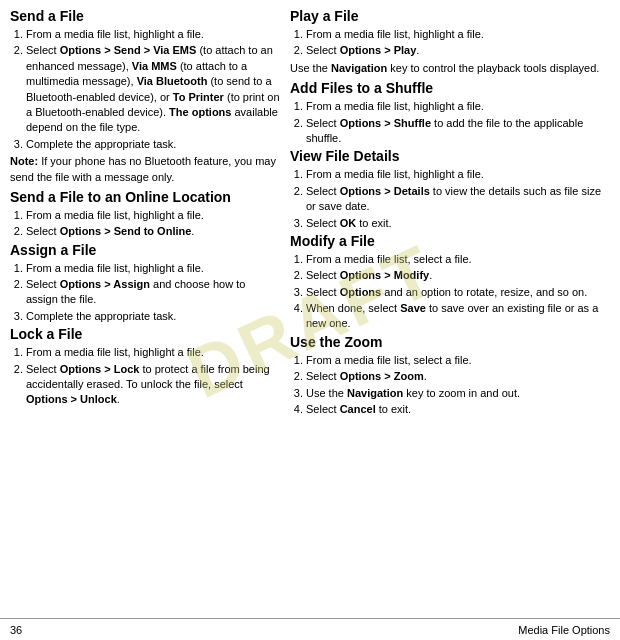  I want to click on section-title-lock: Lock a File, so click(145, 334).